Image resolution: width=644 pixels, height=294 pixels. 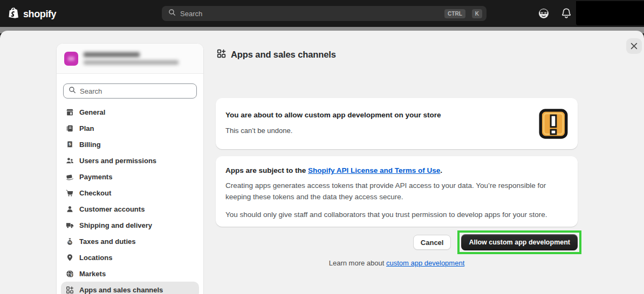 What do you see at coordinates (519, 242) in the screenshot?
I see `action-highlight-box: Allow custom app development` at bounding box center [519, 242].